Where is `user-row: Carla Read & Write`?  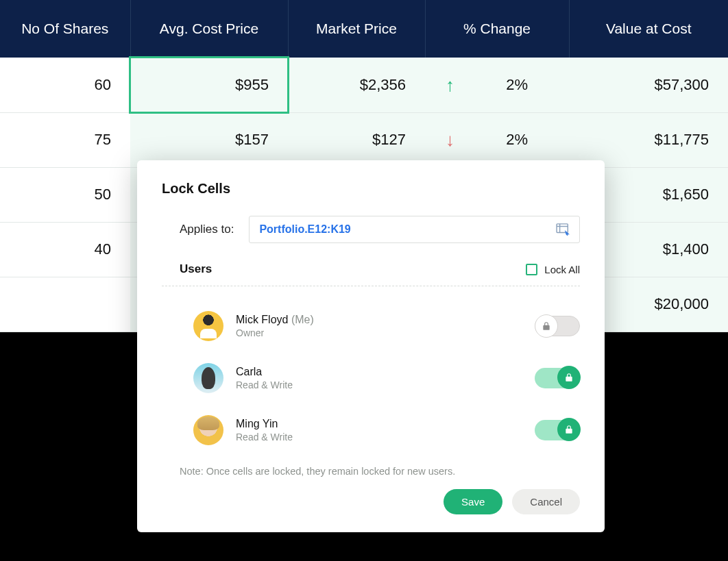
user-row: Carla Read & Write is located at coordinates (371, 378).